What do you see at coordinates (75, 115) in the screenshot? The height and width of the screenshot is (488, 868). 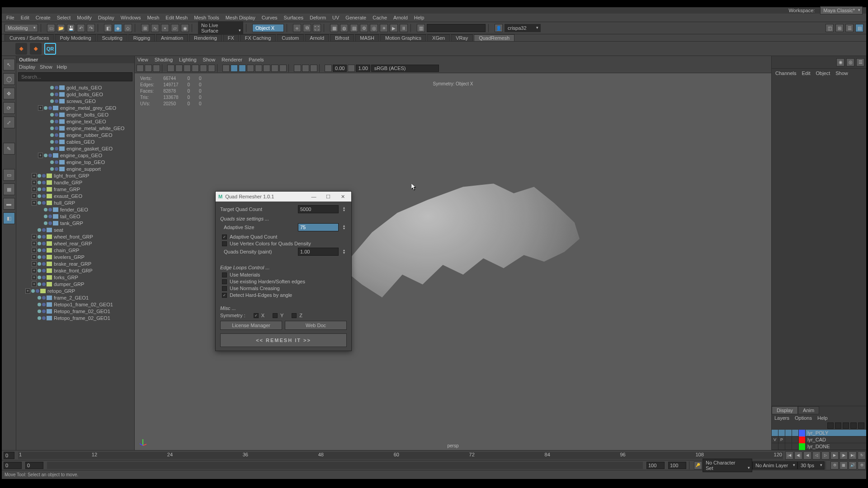 I see `outliner-item: engine_bolts_GEO` at bounding box center [75, 115].